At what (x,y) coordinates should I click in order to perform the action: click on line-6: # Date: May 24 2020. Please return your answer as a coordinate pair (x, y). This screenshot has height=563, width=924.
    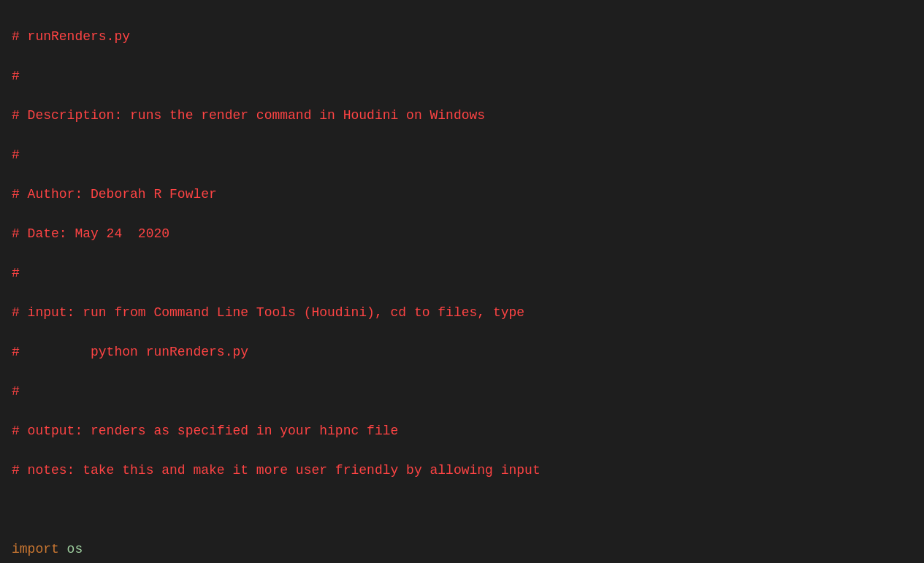
    Looking at the image, I should click on (91, 234).